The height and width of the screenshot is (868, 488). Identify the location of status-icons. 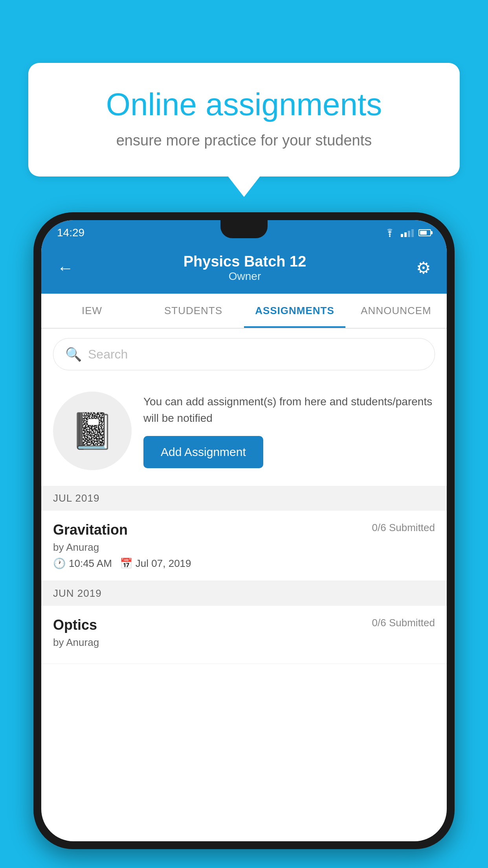
(407, 233).